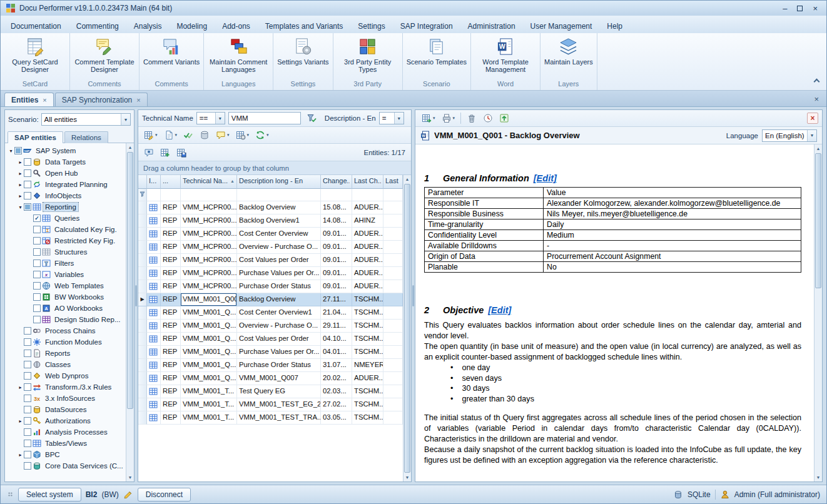  I want to click on menu-help: Help, so click(614, 26).